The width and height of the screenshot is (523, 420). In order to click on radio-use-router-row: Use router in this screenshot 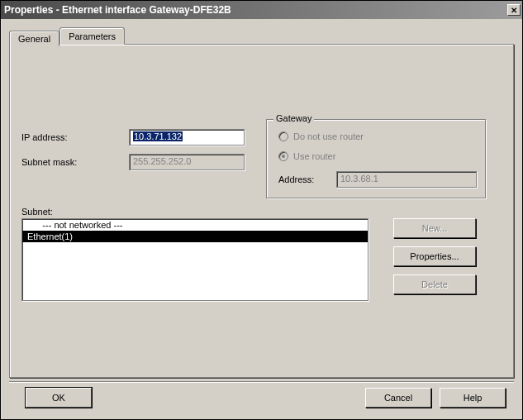, I will do `click(378, 156)`.